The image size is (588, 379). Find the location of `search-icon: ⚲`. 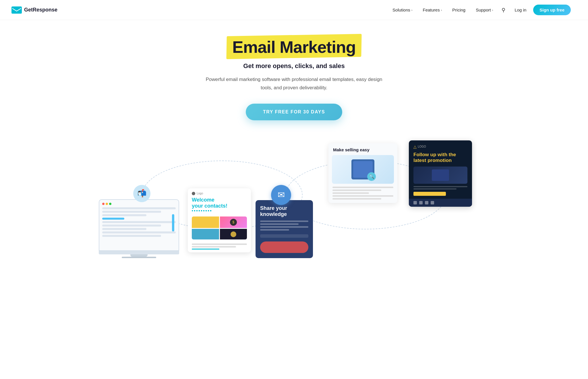

search-icon: ⚲ is located at coordinates (504, 10).